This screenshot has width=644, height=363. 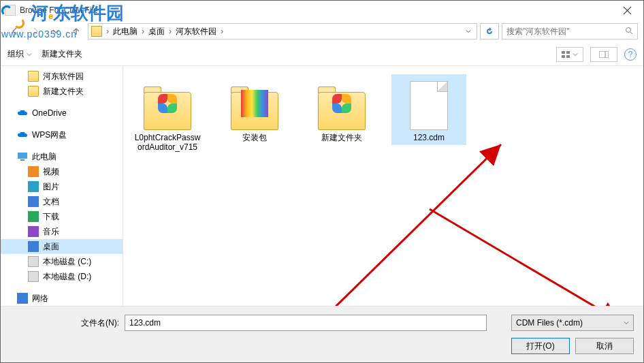 I want to click on sidebar-item-downloads: 下载, so click(x=61, y=217).